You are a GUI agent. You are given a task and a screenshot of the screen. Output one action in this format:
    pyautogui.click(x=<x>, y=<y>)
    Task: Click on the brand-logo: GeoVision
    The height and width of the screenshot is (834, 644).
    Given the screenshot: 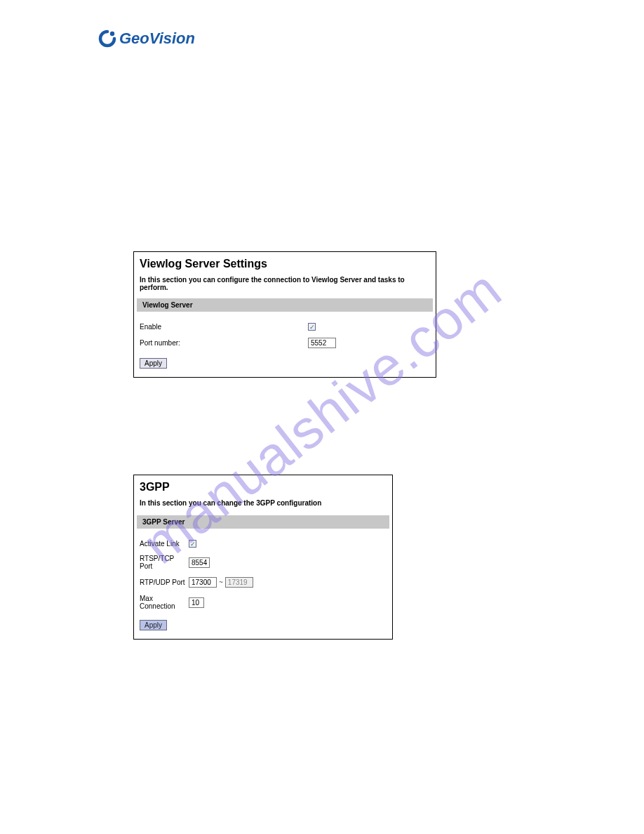 What is the action you would take?
    pyautogui.click(x=147, y=39)
    